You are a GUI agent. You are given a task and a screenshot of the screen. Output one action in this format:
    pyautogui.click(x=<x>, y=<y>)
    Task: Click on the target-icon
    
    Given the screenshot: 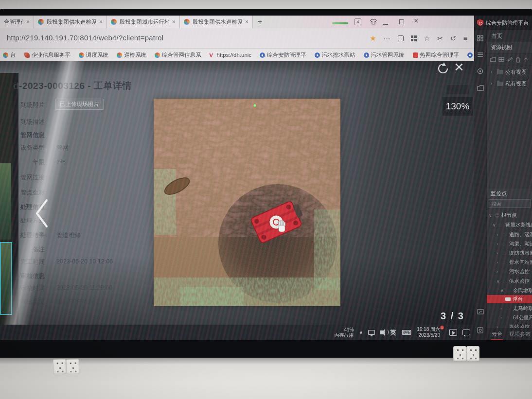 What is the action you would take?
    pyautogui.click(x=480, y=71)
    